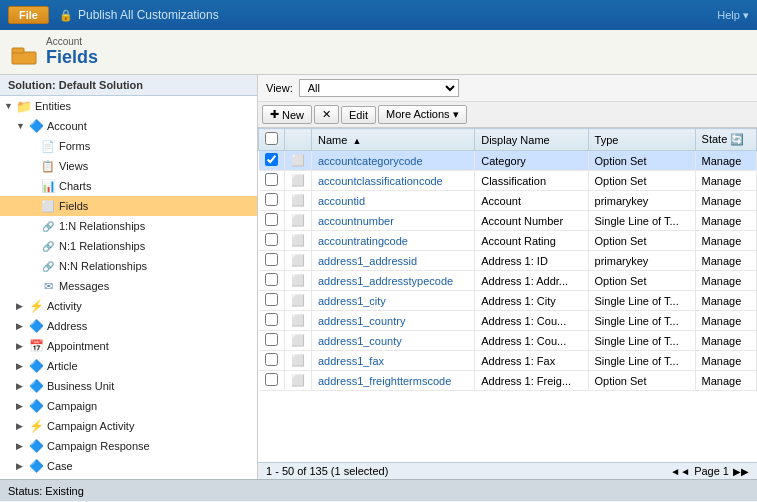  What do you see at coordinates (532, 201) in the screenshot?
I see `row-display-name: Account` at bounding box center [532, 201].